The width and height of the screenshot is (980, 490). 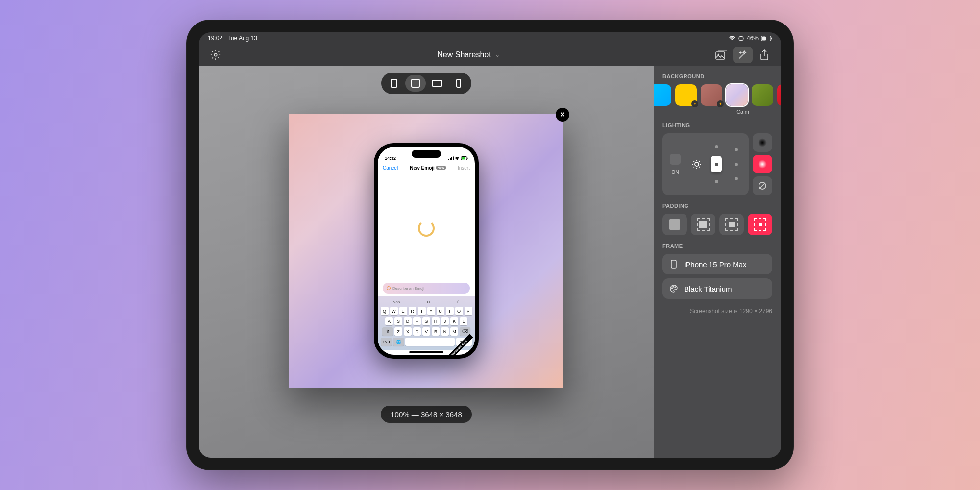 I want to click on phone-title: New EmojiNEW, so click(x=428, y=168).